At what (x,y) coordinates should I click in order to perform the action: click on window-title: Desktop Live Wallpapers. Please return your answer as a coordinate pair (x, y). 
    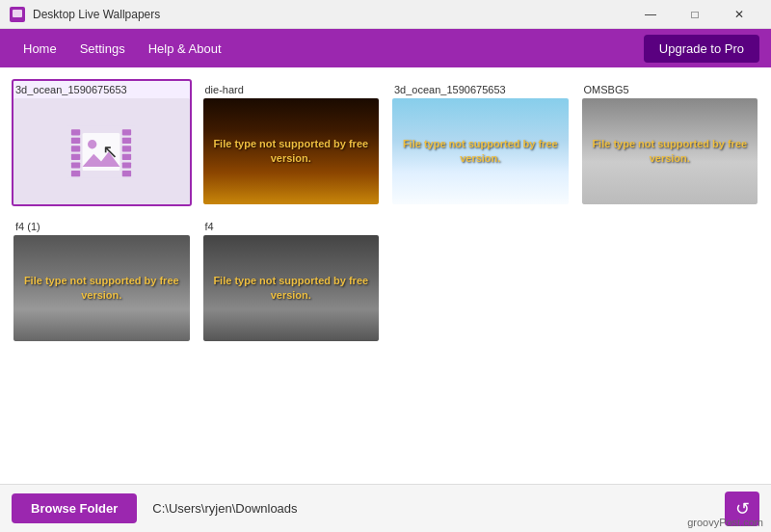
    Looking at the image, I should click on (331, 14).